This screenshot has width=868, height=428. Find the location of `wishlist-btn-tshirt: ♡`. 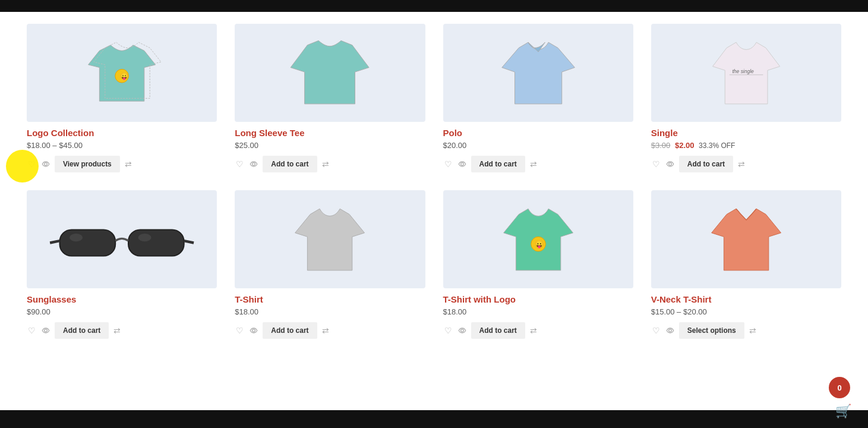

wishlist-btn-tshirt: ♡ is located at coordinates (240, 331).